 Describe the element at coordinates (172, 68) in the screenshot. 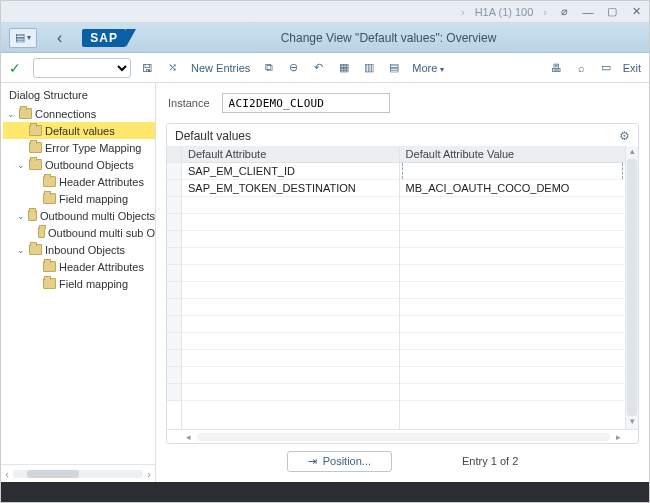

I see `toggle-icon: ⤭` at that location.